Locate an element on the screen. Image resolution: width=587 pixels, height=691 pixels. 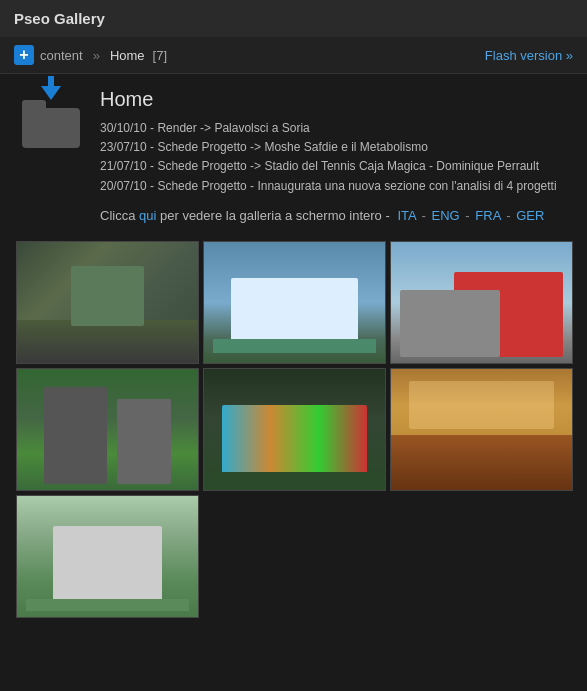
page-heading: Home is located at coordinates (336, 100).